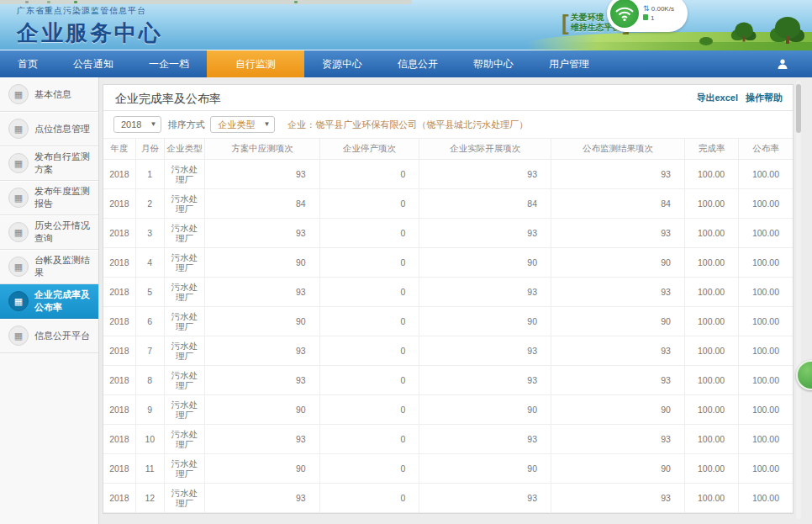 The image size is (812, 524). What do you see at coordinates (150, 498) in the screenshot?
I see `table-cell: 12` at bounding box center [150, 498].